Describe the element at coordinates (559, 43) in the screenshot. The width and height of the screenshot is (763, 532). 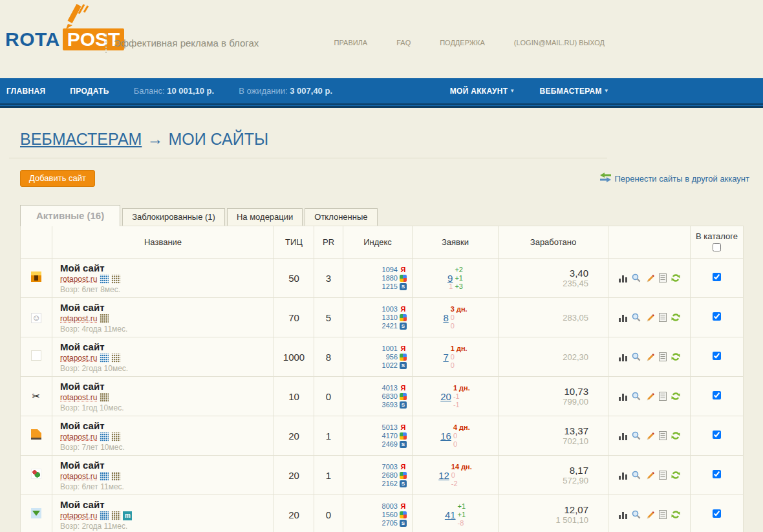
I see `header-link-3: (LOGIN@MAIL.RU) ВЫХОД` at that location.